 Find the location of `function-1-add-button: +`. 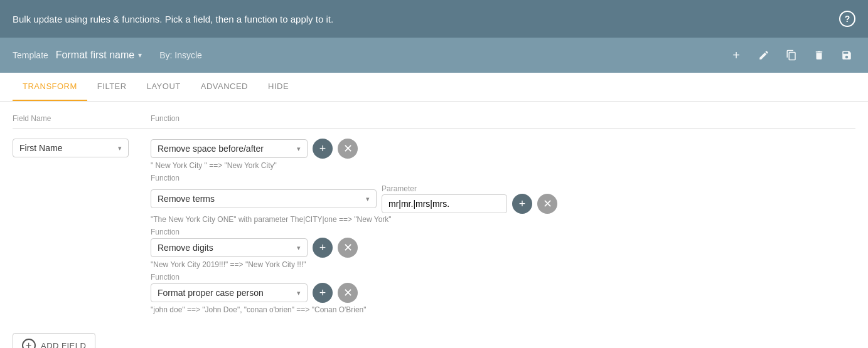

function-1-add-button: + is located at coordinates (323, 149).